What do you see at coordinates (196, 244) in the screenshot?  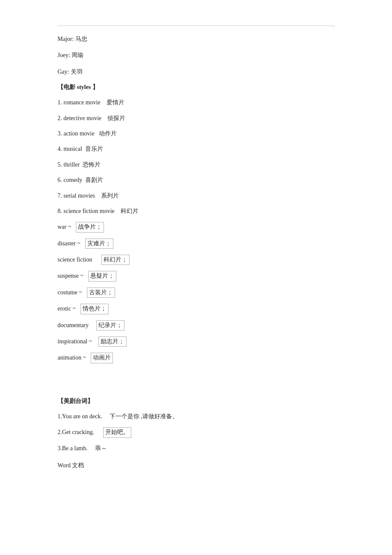 I see `misc-item-disaster: disaster ~ 灾难片；` at bounding box center [196, 244].